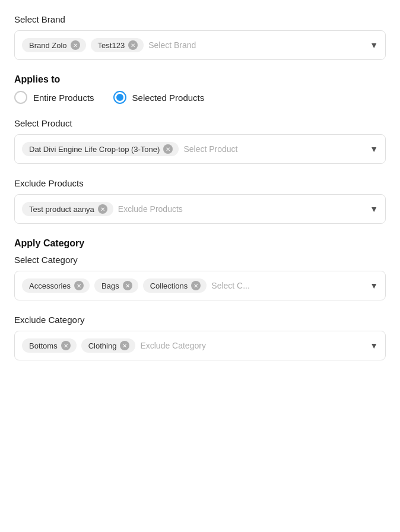 The image size is (400, 532). I want to click on selected-products-option: Selected Products, so click(159, 97).